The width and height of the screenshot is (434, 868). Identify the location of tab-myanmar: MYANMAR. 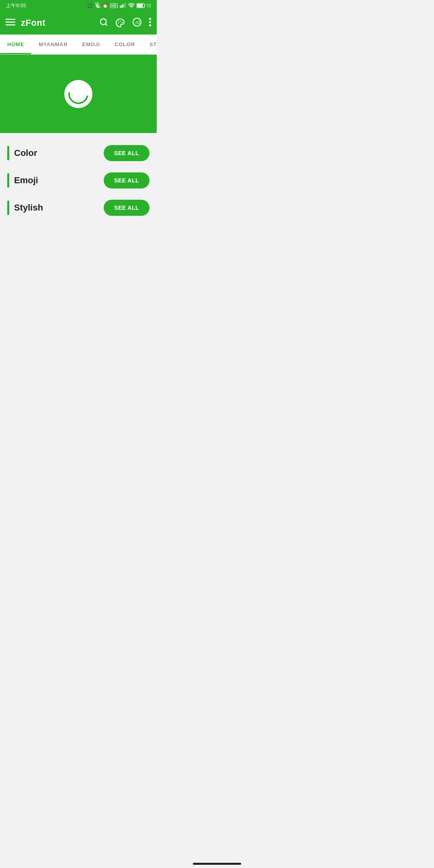
(53, 44).